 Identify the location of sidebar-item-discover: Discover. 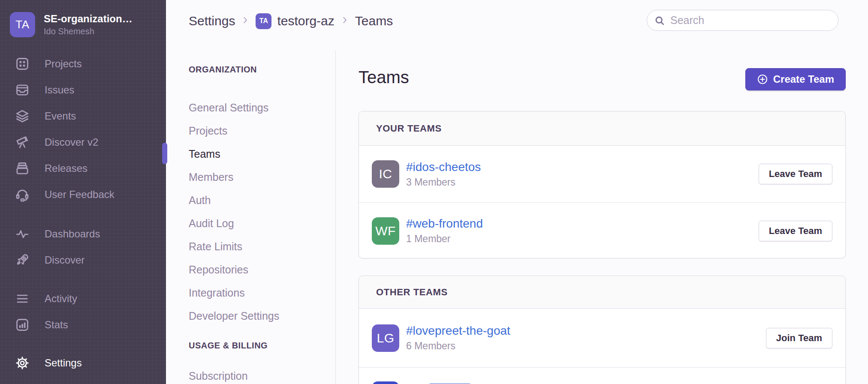
(83, 260).